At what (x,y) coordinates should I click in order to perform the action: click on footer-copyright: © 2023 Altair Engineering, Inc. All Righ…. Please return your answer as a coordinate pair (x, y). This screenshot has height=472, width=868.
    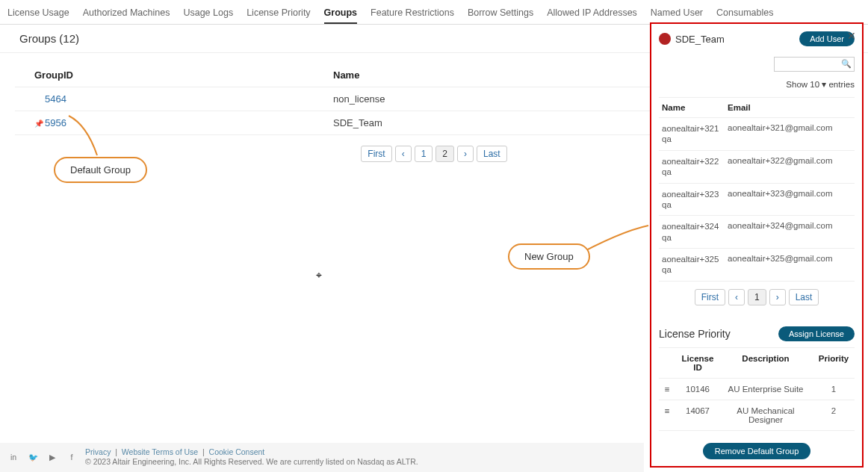
    Looking at the image, I should click on (252, 462).